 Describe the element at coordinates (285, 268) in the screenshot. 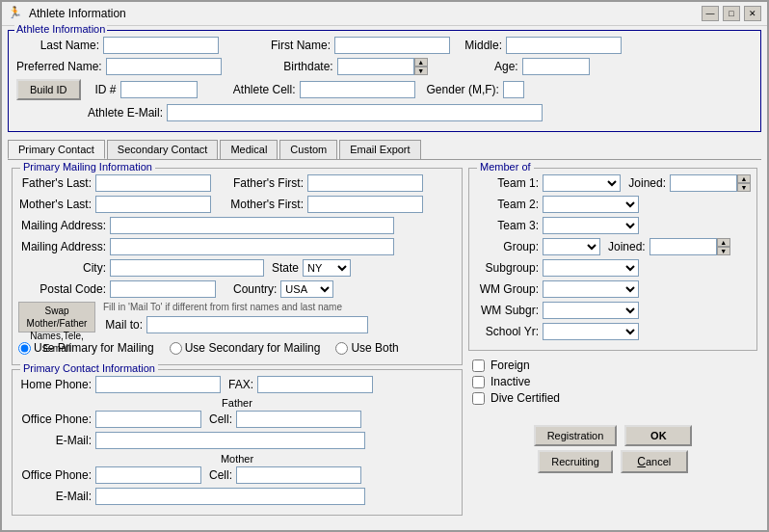

I see `state-label: State` at that location.